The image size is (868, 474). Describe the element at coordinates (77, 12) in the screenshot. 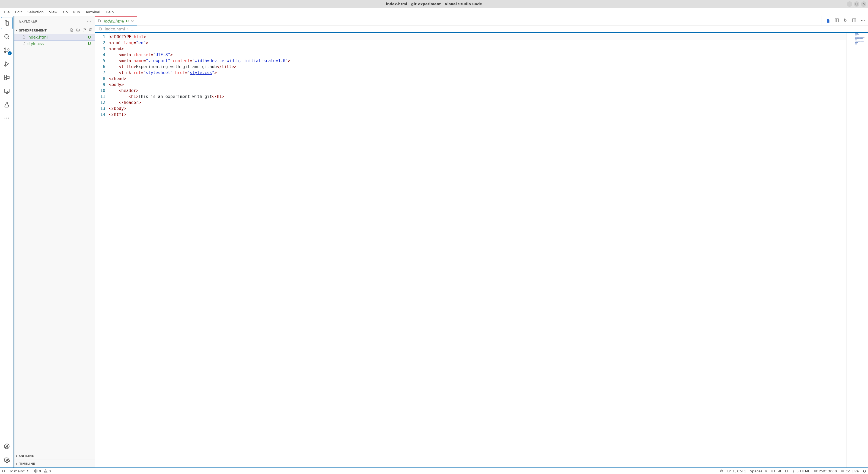

I see `menu-item-run: Run` at that location.